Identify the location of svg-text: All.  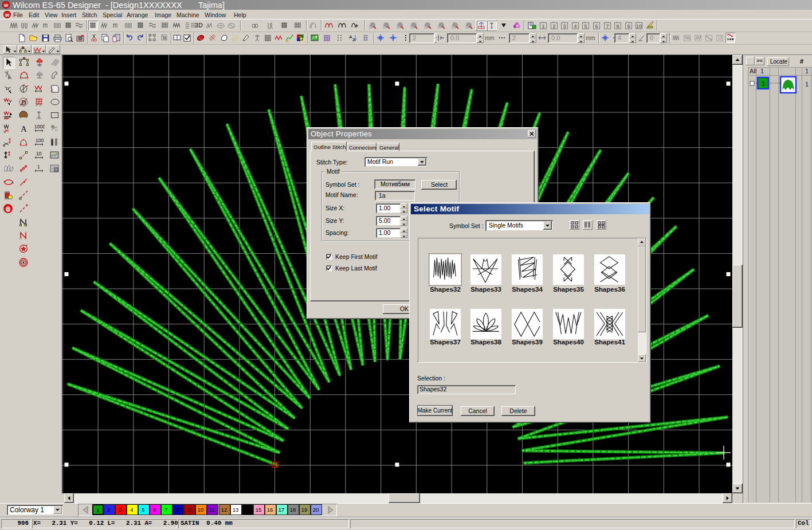
(753, 71).